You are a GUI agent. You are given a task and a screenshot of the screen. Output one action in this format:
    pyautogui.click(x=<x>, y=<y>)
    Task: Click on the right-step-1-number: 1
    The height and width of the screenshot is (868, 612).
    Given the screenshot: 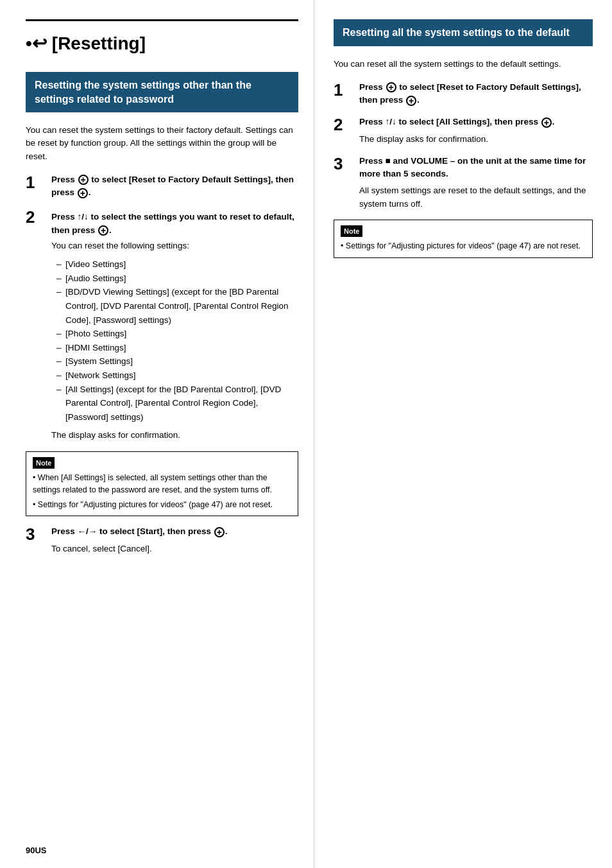 What is the action you would take?
    pyautogui.click(x=344, y=90)
    